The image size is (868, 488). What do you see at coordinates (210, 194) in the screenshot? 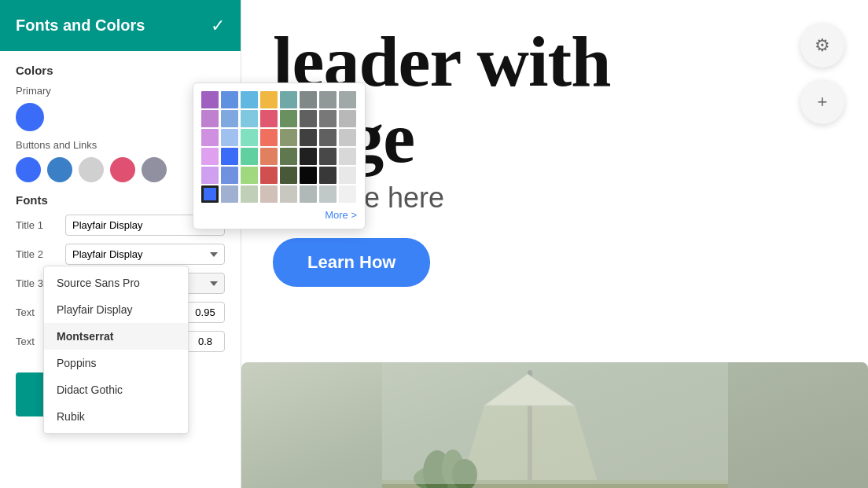
I see `color-cell-selected` at bounding box center [210, 194].